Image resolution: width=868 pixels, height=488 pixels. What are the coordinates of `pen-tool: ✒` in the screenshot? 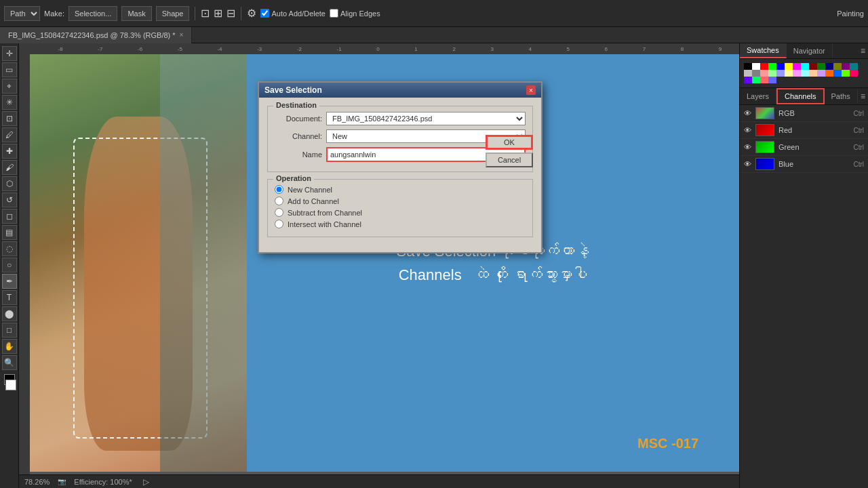 It's located at (9, 281).